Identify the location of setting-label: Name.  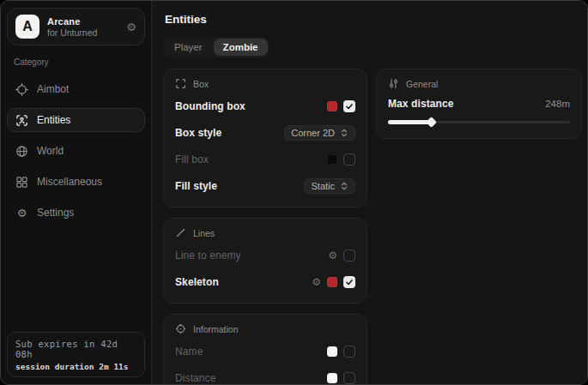
(189, 352).